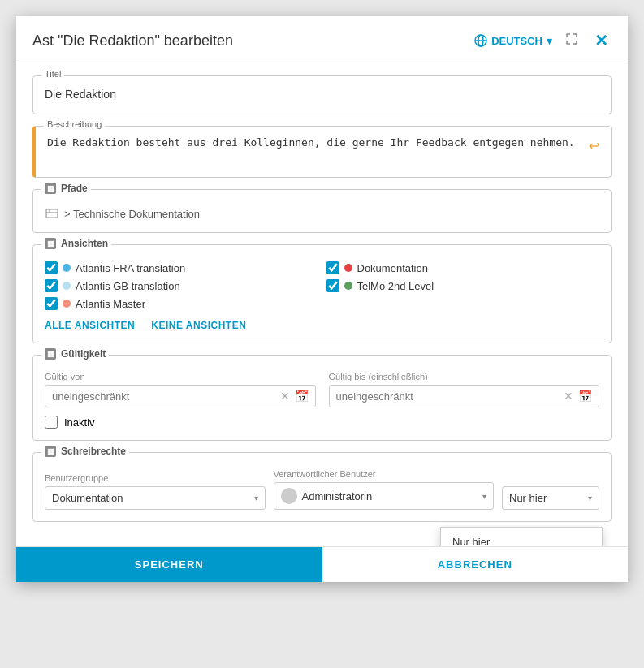 Image resolution: width=644 pixels, height=668 pixels. Describe the element at coordinates (155, 492) in the screenshot. I see `benutzergruppe-field: Benutzergruppe Dokumentation ▾` at that location.